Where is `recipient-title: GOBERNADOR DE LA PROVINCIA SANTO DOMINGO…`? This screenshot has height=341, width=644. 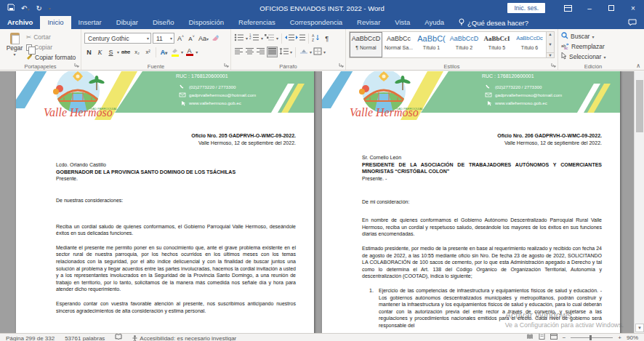
recipient-title: GOBERNADOR DE LA PROVINCIA SANTO DOMINGO… is located at coordinates (176, 172).